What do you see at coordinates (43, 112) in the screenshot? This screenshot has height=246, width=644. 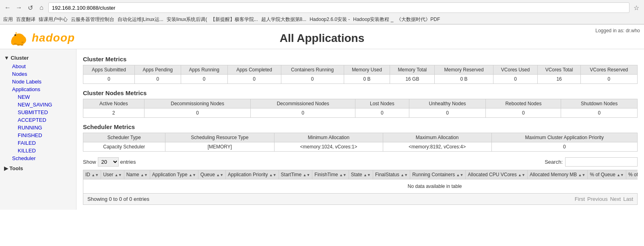 I see `sidebar-submitted: SUBMITTED` at bounding box center [43, 112].